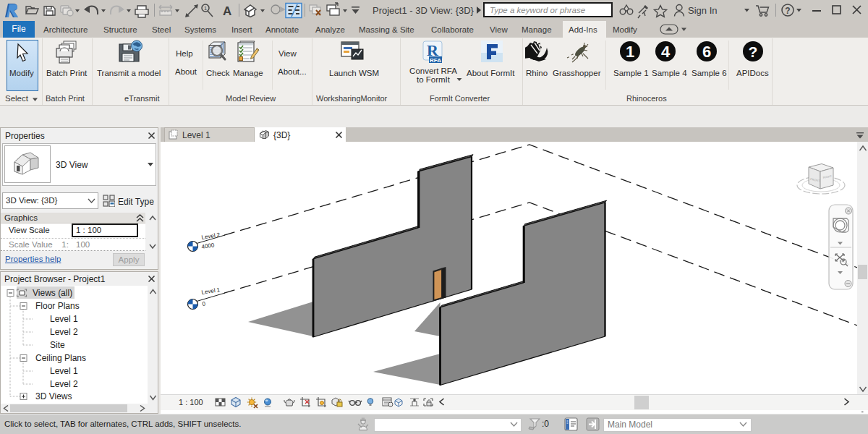 Image resolution: width=868 pixels, height=434 pixels. Describe the element at coordinates (435, 61) in the screenshot. I see `svg-text: RFA` at that location.